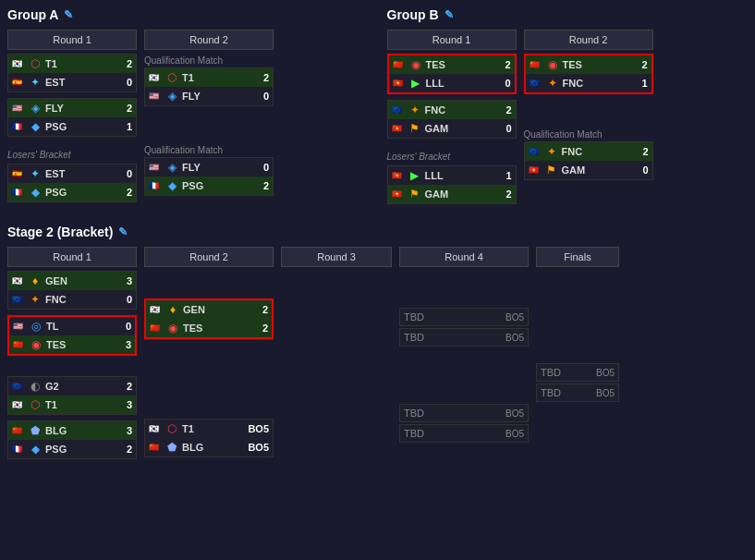  What do you see at coordinates (123, 232) in the screenshot?
I see `stage2-edit-icon: ✎` at bounding box center [123, 232].